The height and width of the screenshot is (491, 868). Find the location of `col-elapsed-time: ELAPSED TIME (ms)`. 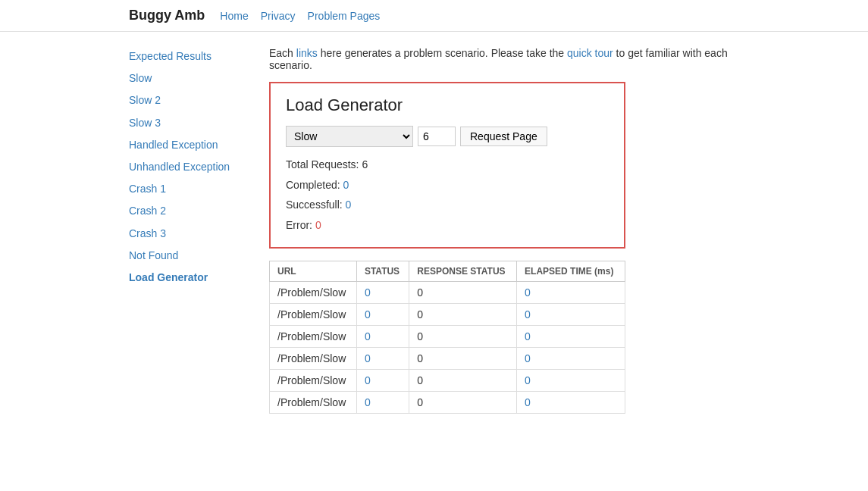

col-elapsed-time: ELAPSED TIME (ms) is located at coordinates (572, 271).